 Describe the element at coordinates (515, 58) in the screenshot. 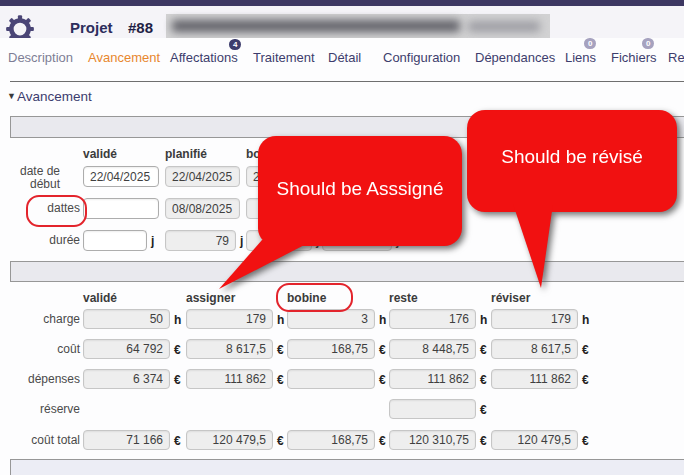

I see `tab-dependances: Dépendances` at that location.